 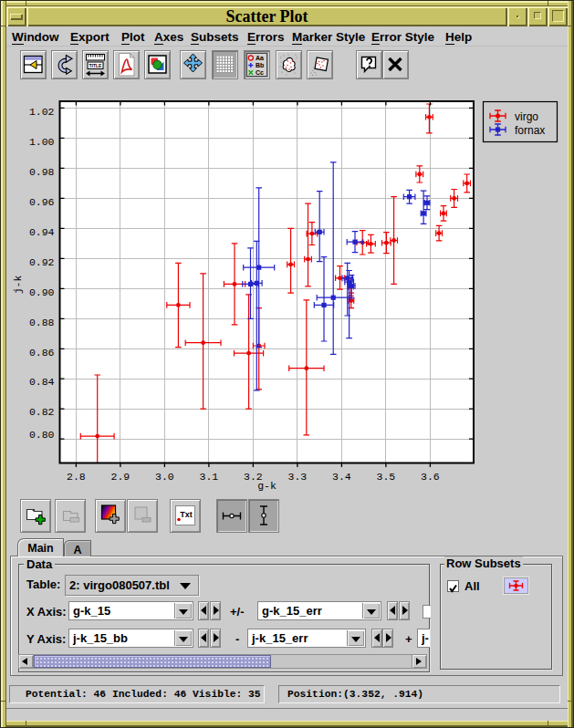 I want to click on svg-text: 3.0, so click(x=164, y=476).